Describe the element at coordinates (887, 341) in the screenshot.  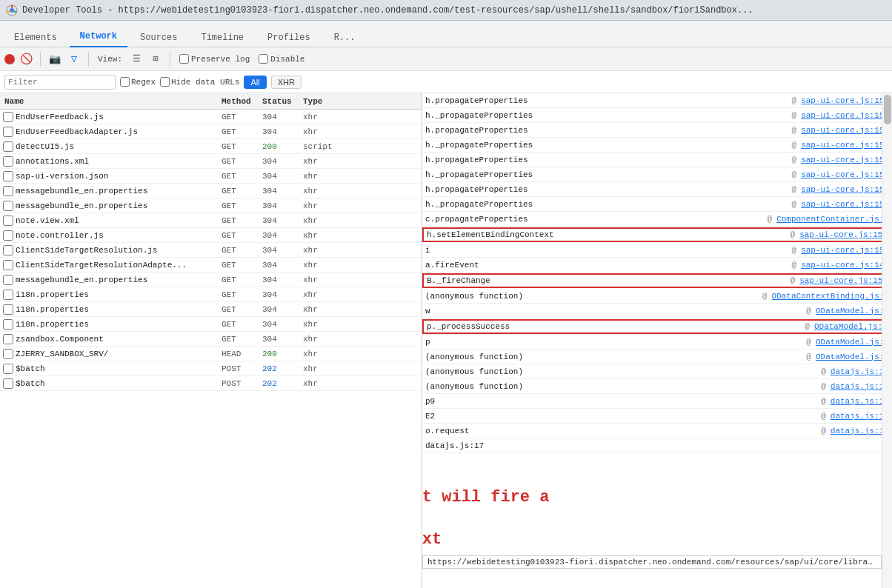
I see `right-scrollbar` at that location.